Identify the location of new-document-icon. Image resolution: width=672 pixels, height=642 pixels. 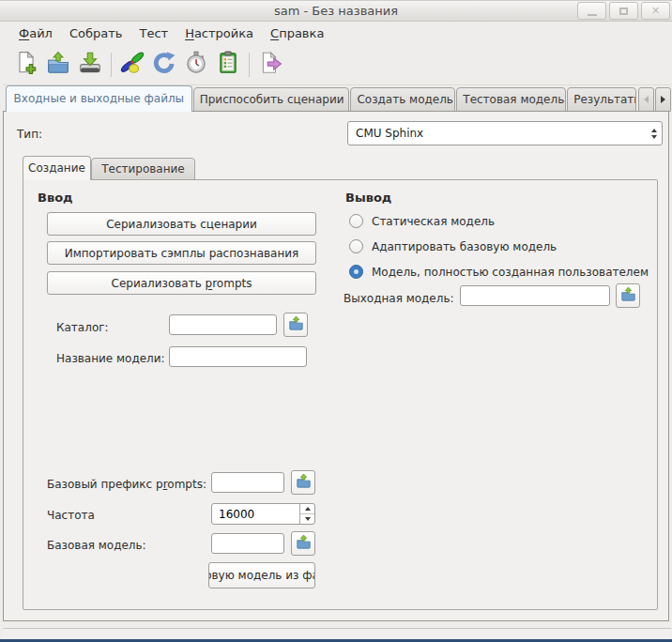
(26, 65).